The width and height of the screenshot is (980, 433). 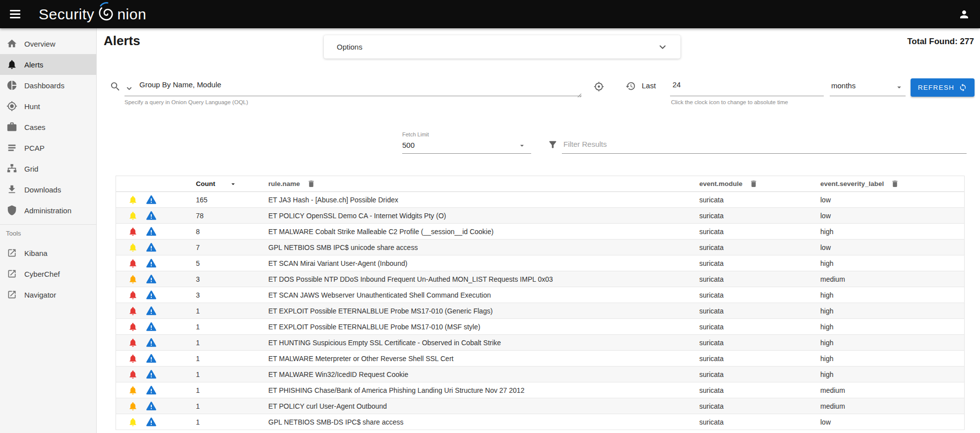 I want to click on table-header: Count rule.name event.module, so click(x=540, y=184).